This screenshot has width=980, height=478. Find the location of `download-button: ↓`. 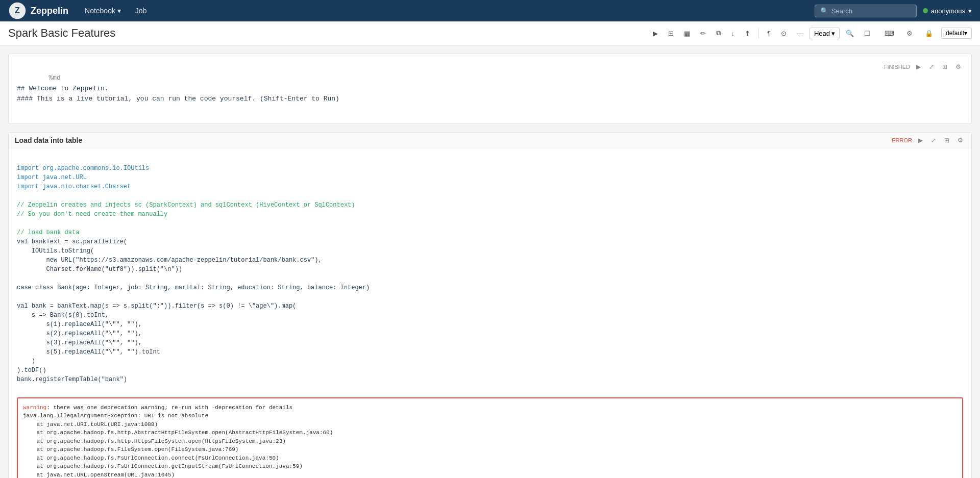

download-button: ↓ is located at coordinates (733, 34).